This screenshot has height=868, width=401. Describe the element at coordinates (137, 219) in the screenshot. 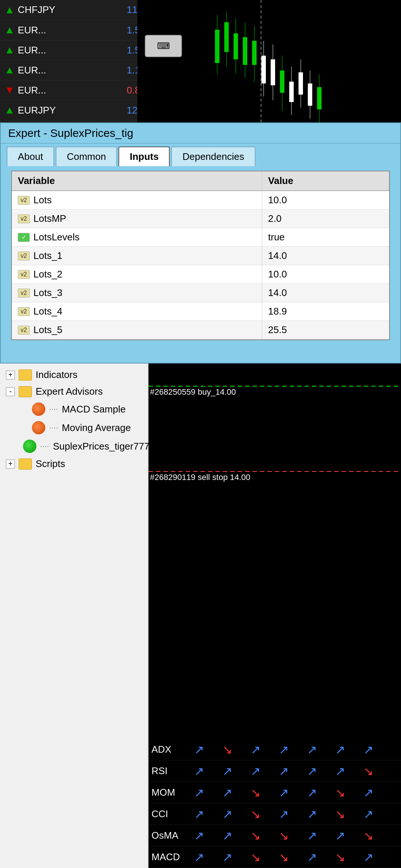

I see `var-name-cell: v2 LotsMP` at that location.